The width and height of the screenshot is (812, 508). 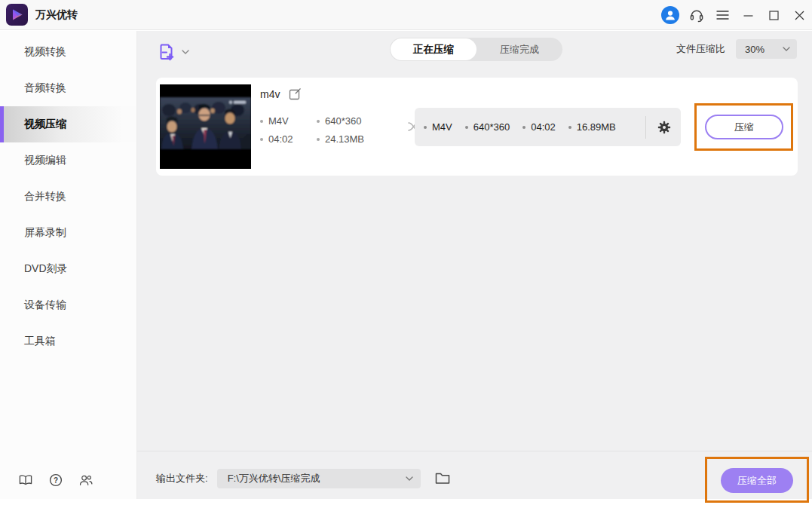 I want to click on add-file-button, so click(x=173, y=52).